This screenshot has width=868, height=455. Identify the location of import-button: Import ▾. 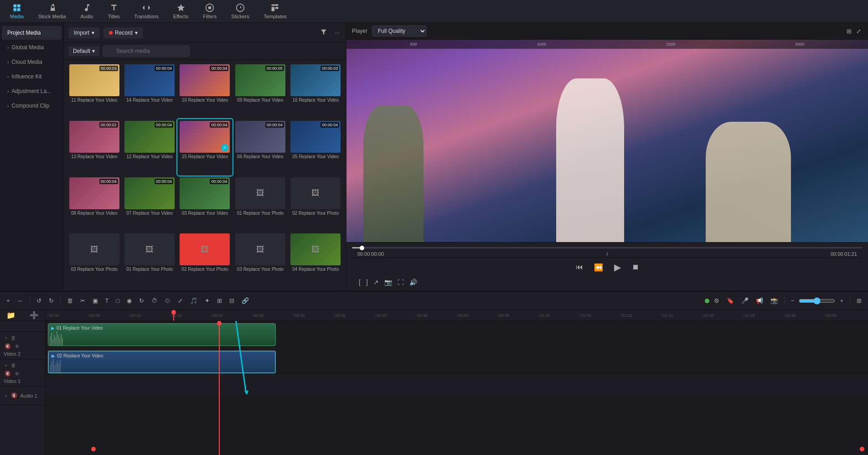
(84, 33).